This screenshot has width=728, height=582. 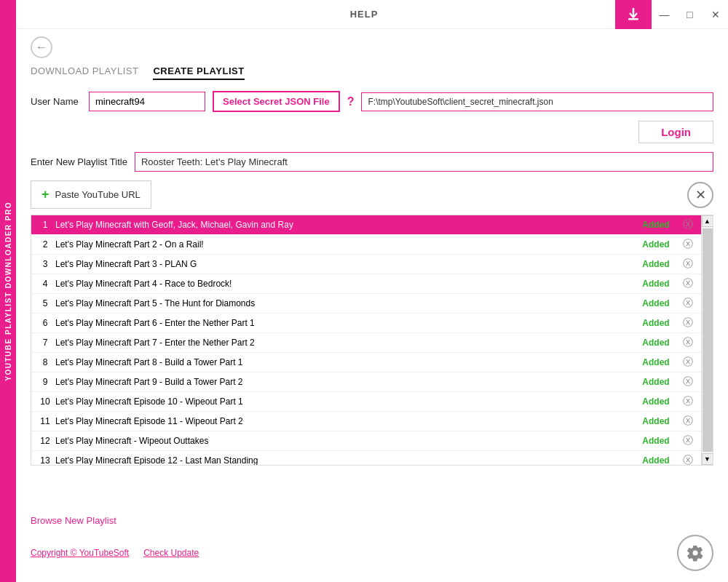 What do you see at coordinates (372, 132) in the screenshot?
I see `login-row: Login` at bounding box center [372, 132].